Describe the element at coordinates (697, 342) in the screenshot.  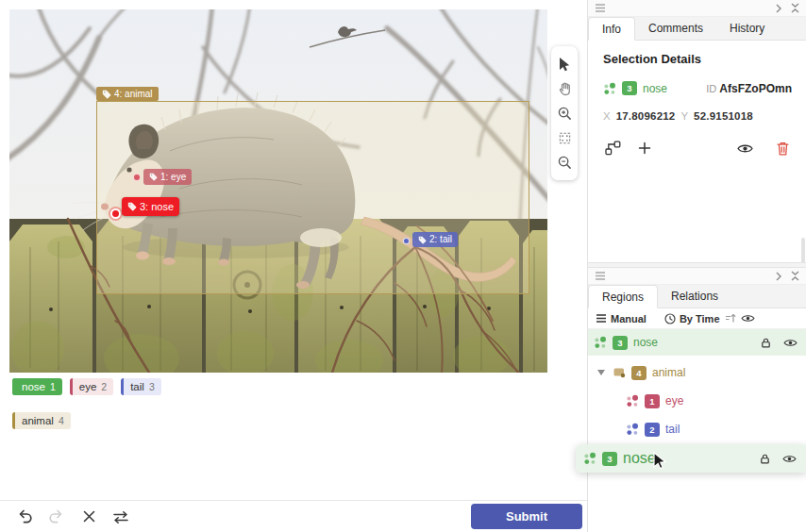
I see `region-row-nose: 3 nose` at that location.